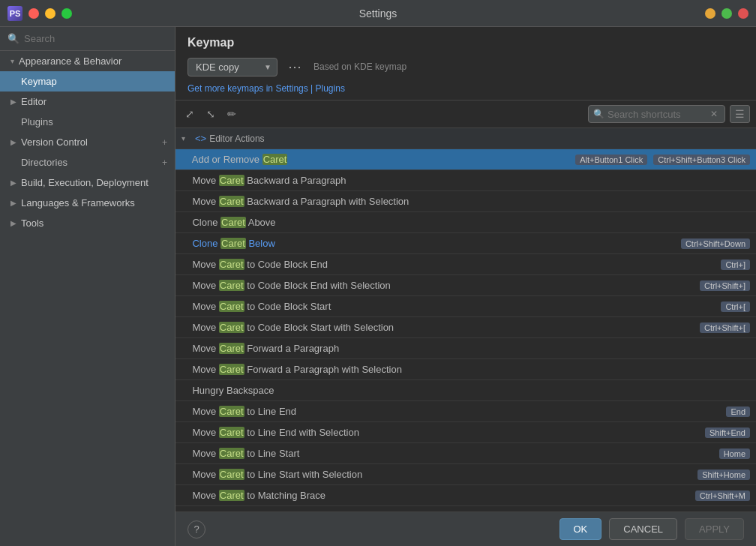 The image size is (756, 546). What do you see at coordinates (466, 370) in the screenshot?
I see `table-row: Move Caret Forward a Paragraph with Sele…` at bounding box center [466, 370].